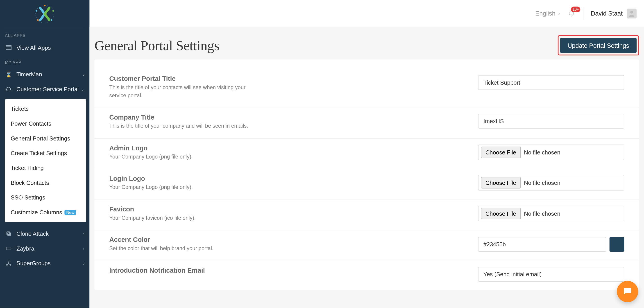 This screenshot has width=644, height=308. What do you see at coordinates (366, 276) in the screenshot?
I see `row-intro-email: Introduction Notification Email` at bounding box center [366, 276].